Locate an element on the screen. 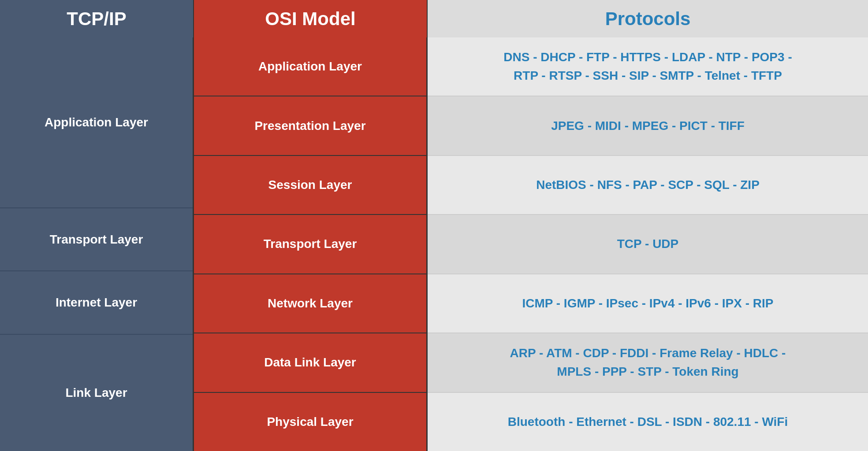 The width and height of the screenshot is (868, 451). header-tcpip-label: TCP/IP is located at coordinates (96, 19).